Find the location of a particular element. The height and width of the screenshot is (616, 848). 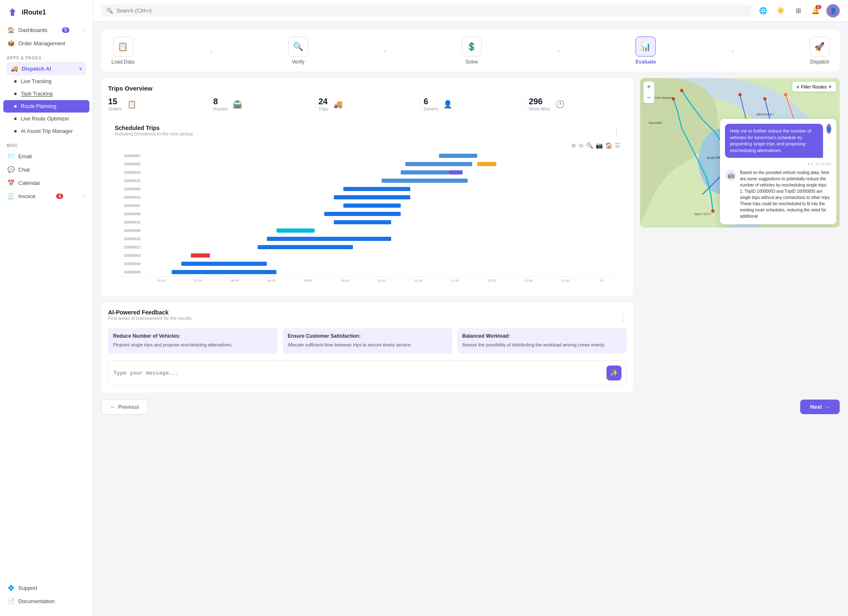

search-box: 🔍 is located at coordinates (426, 11).